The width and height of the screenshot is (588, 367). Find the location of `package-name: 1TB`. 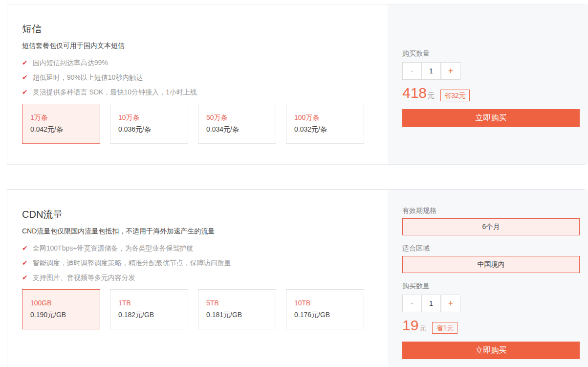

package-name: 1TB is located at coordinates (149, 303).